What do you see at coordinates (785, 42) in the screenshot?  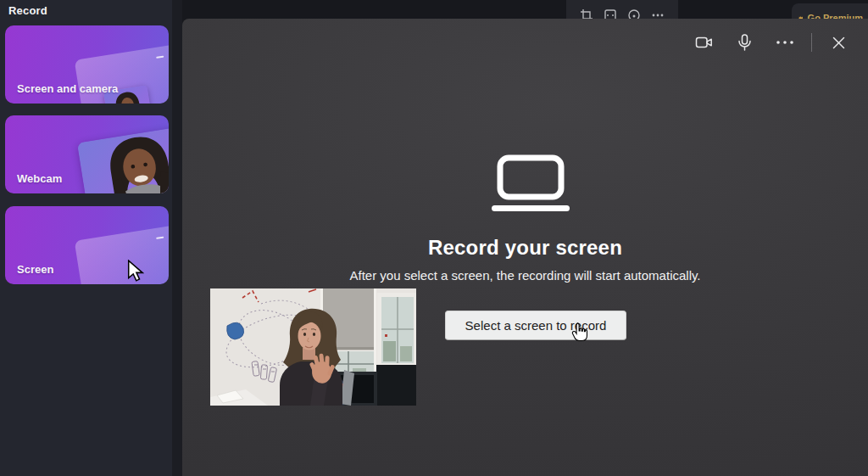 I see `more-options-icon` at bounding box center [785, 42].